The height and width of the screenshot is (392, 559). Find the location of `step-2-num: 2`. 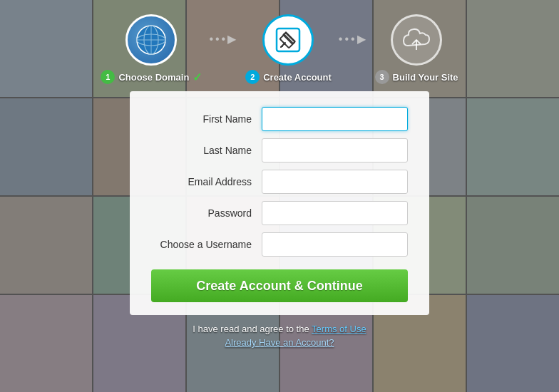

step-2-num: 2 is located at coordinates (252, 77).